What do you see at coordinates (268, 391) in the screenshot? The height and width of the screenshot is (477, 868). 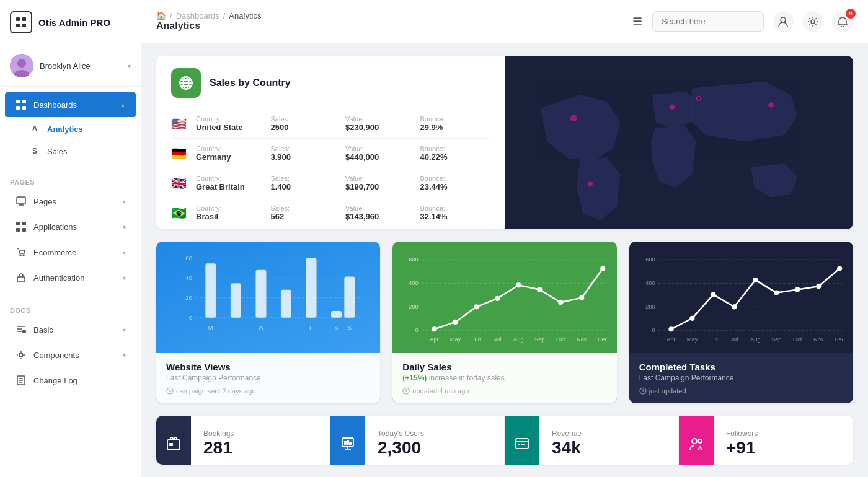 I see `website-views-meta: campaign sent 2 days ago` at bounding box center [268, 391].